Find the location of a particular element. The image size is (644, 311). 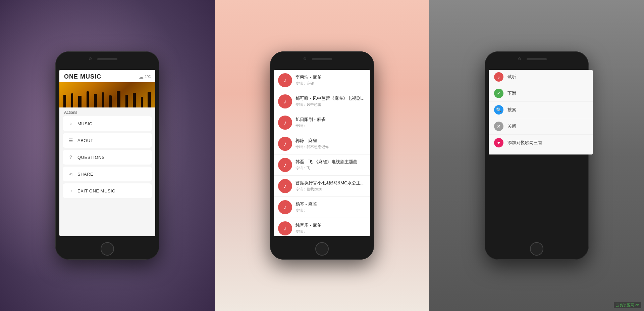

menu-item-exit-one-music: → EXIT ONE MUSIC is located at coordinates (107, 191).